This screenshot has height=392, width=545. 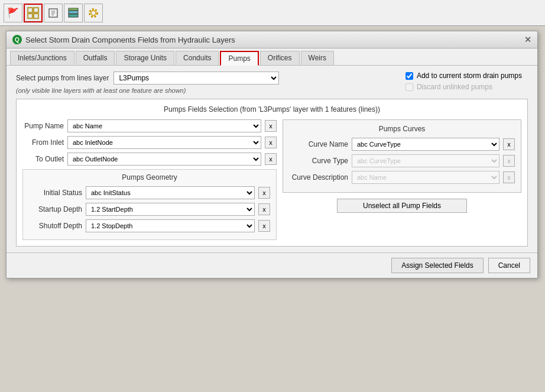 What do you see at coordinates (170, 226) in the screenshot?
I see `shutoff-depth-select: 1.2 StopDepth` at bounding box center [170, 226].